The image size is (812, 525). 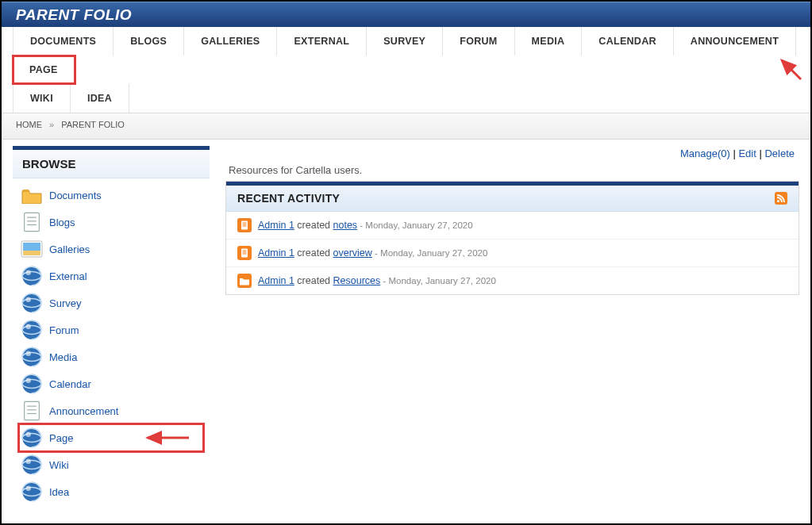 What do you see at coordinates (230, 41) in the screenshot?
I see `nav-galleries: GALLERIES` at bounding box center [230, 41].